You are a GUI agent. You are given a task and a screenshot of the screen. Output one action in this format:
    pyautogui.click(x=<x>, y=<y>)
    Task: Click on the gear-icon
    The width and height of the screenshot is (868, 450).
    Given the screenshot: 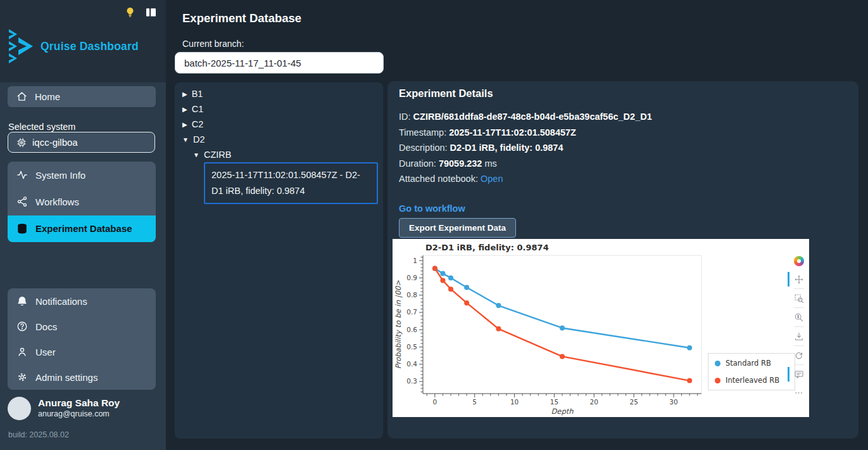 What is the action you would take?
    pyautogui.click(x=22, y=377)
    